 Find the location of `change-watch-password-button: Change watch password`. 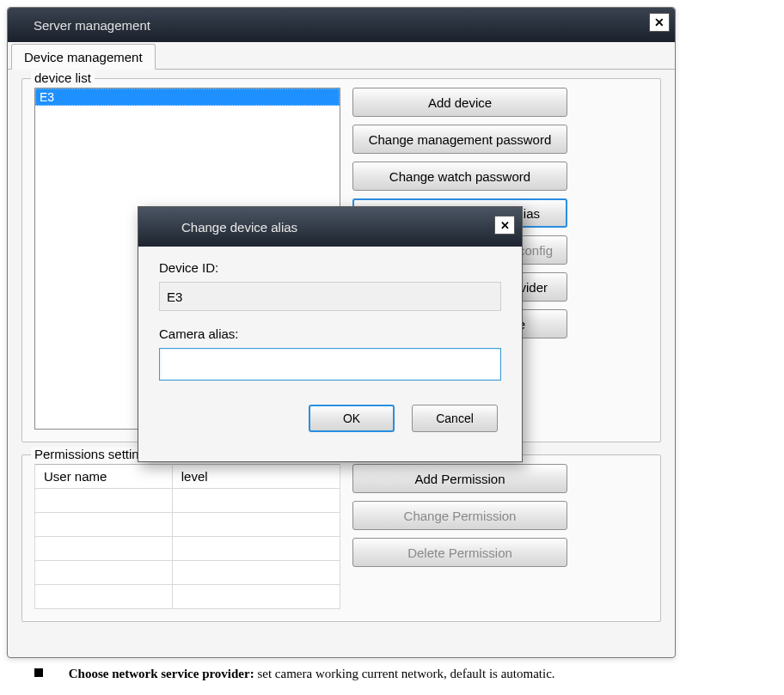

change-watch-password-button: Change watch password is located at coordinates (460, 176).